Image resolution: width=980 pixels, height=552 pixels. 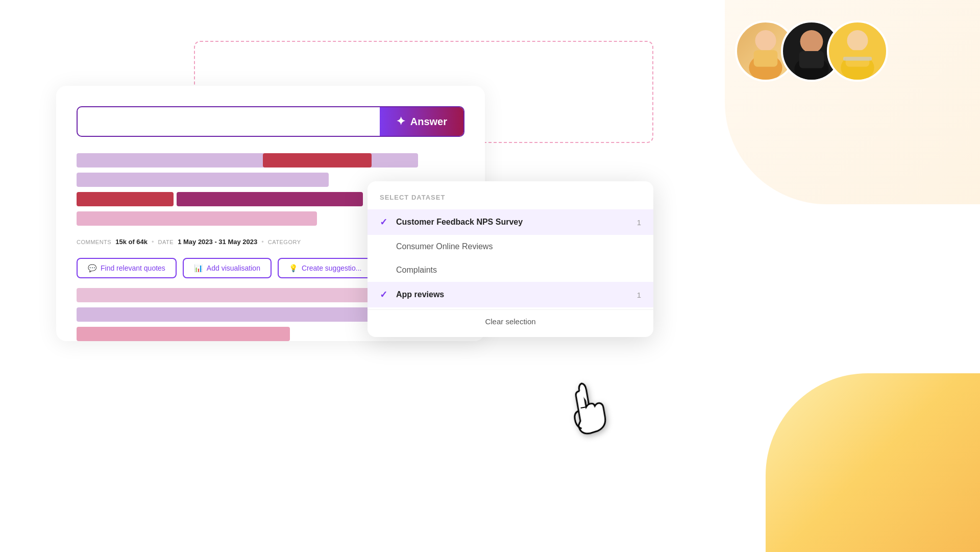 I want to click on create-suggestion-label: Create suggestio..., so click(x=332, y=268).